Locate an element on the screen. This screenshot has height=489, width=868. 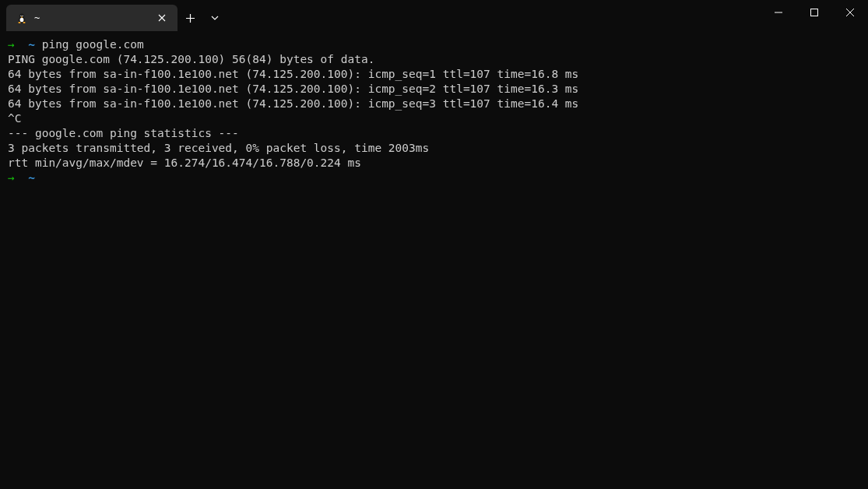
tab-strip: ~ is located at coordinates (114, 16).